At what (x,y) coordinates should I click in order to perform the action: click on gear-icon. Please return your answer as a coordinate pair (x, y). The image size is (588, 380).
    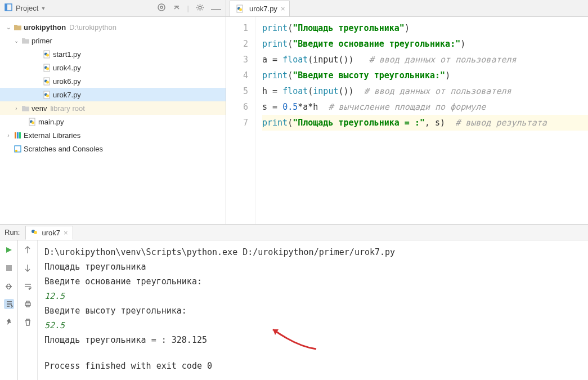
    Looking at the image, I should click on (200, 8).